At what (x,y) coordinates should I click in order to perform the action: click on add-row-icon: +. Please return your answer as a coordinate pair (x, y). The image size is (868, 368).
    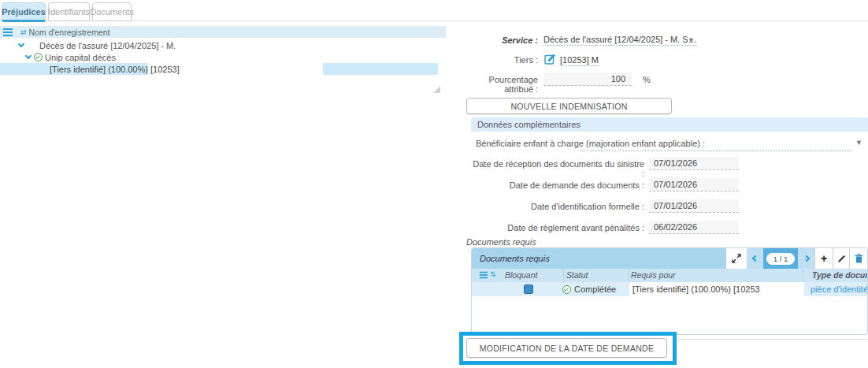
    Looking at the image, I should click on (824, 258).